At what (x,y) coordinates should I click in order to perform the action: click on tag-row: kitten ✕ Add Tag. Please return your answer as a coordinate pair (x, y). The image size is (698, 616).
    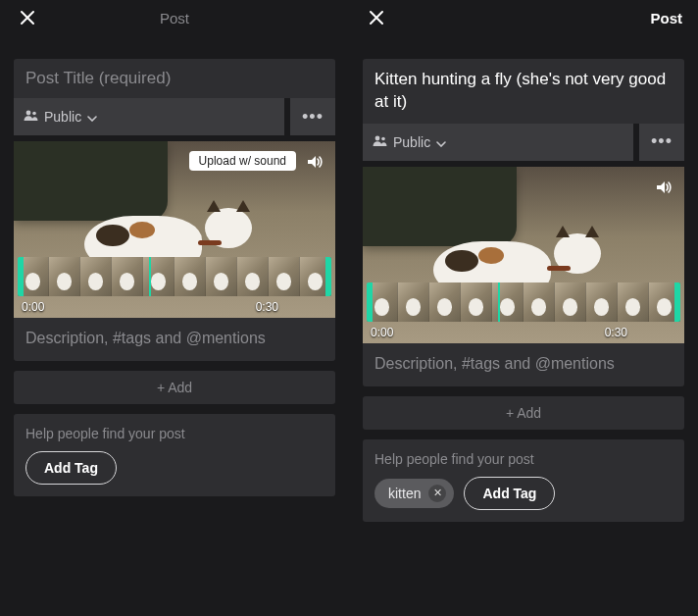
    Looking at the image, I should click on (524, 493).